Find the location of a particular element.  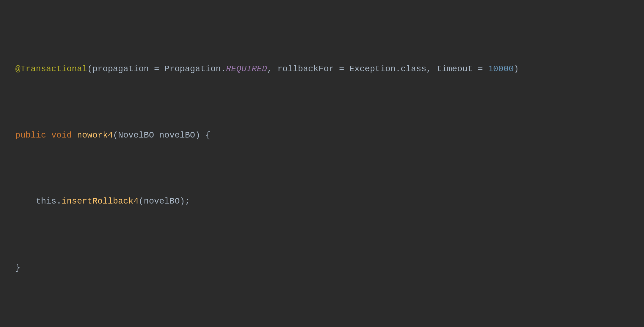

code-line-2: public void nowork4(NovelBO novelBO) { is located at coordinates (322, 135).